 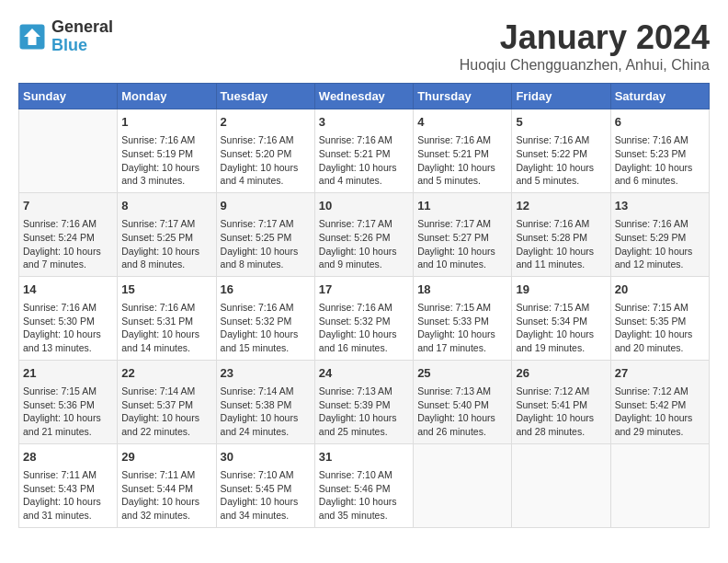 What do you see at coordinates (561, 401) in the screenshot?
I see `calendar-cell: 26Sunrise: 7:12 AM Sunset: 5:41 PM Dayli…` at bounding box center [561, 401].